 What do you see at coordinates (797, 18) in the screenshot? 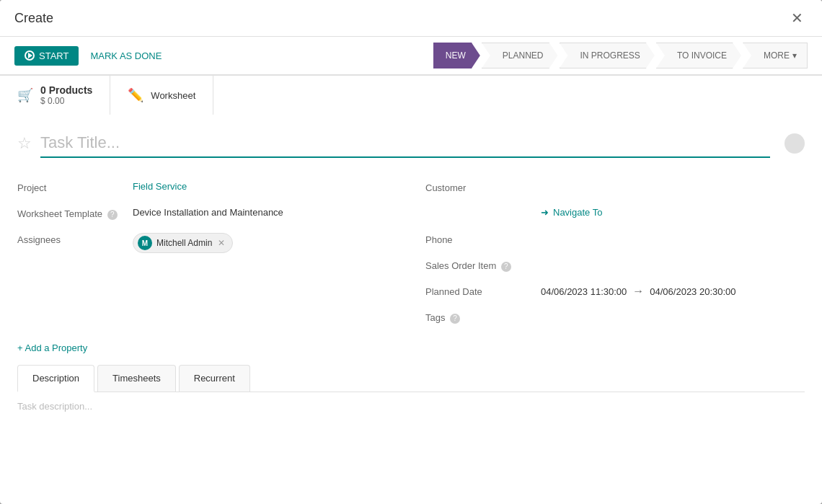
I see `close-button: ✕` at bounding box center [797, 18].